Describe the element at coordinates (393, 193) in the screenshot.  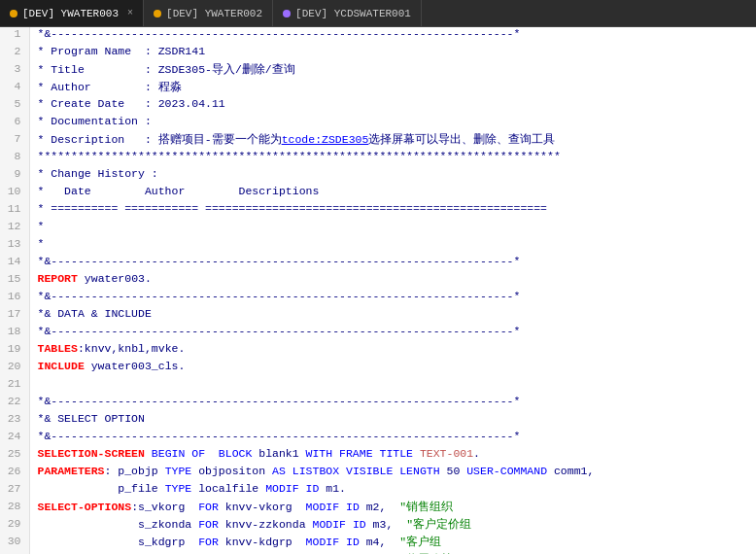
I see `code-content: * Date Author Descriptions` at that location.